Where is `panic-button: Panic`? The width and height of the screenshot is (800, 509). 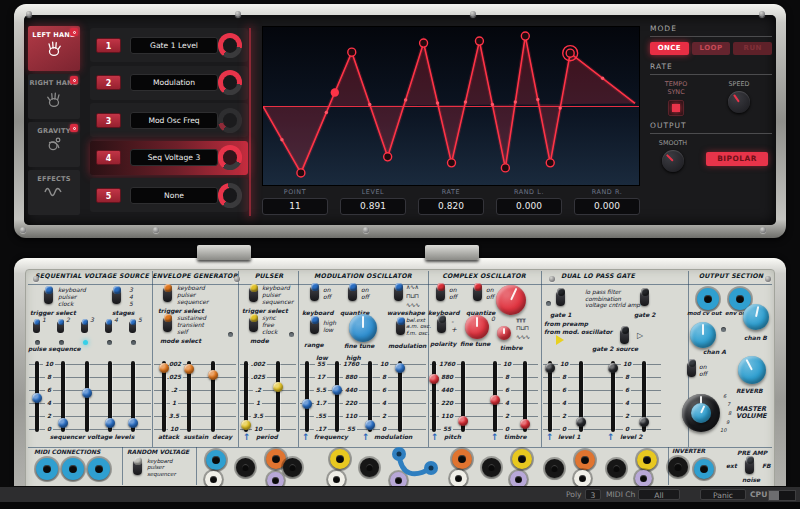
panic-button: Panic is located at coordinates (723, 494).